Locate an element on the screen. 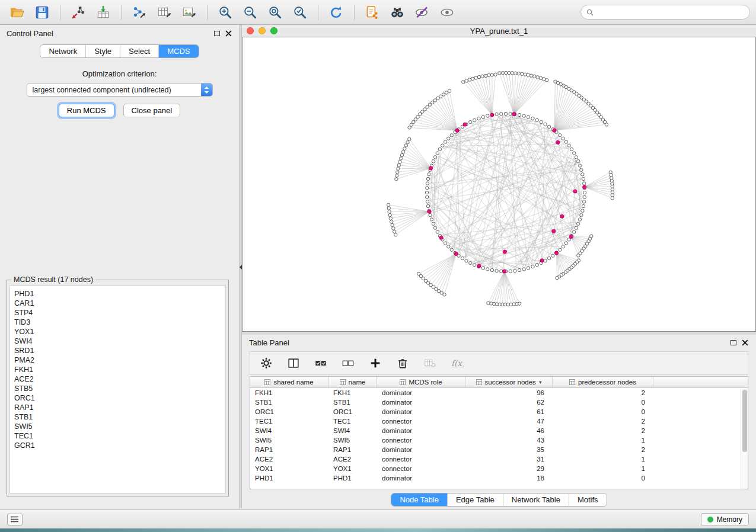  table-tab-network-table: Network Table is located at coordinates (536, 500).